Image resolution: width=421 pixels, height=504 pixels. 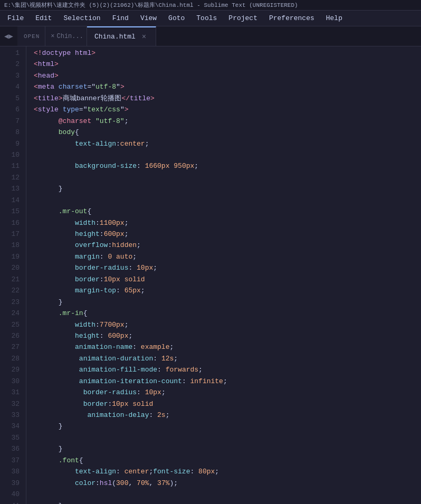 I want to click on line-num-36: 36, so click(x=13, y=449).